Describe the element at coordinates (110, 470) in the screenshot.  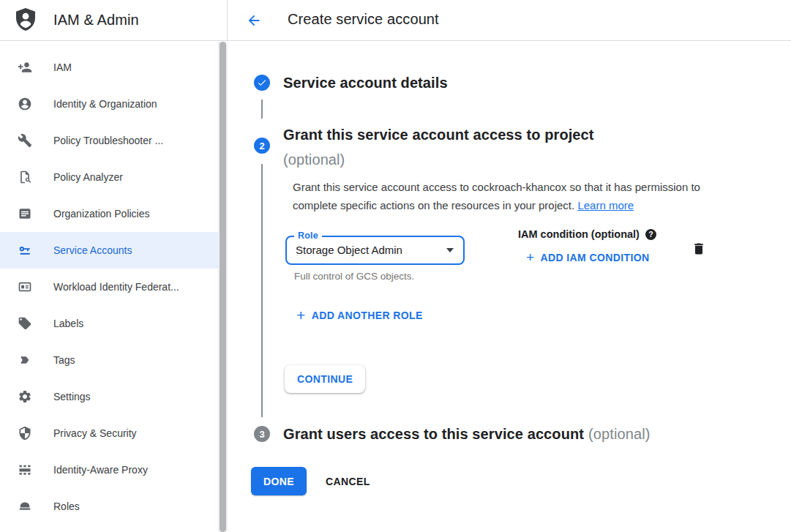
I see `sidebar-item-identity-aware-proxy: Identity-Aware Proxy` at that location.